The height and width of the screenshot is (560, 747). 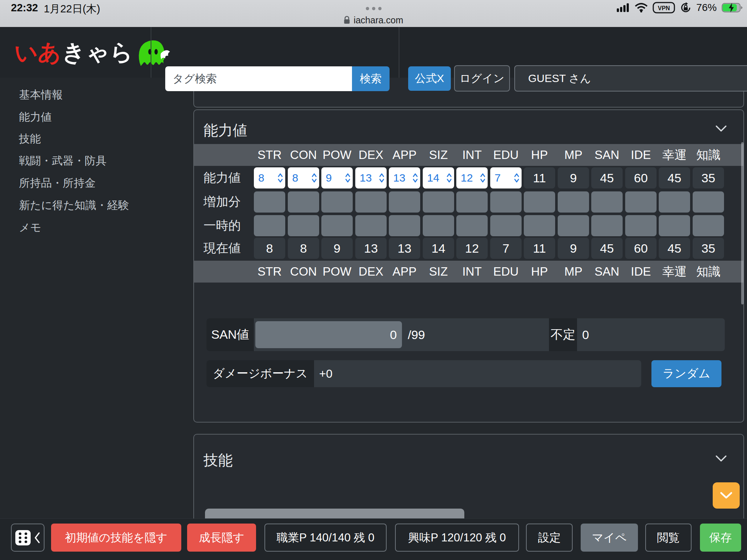 I want to click on stat-input-一時的-EDU, so click(x=506, y=226).